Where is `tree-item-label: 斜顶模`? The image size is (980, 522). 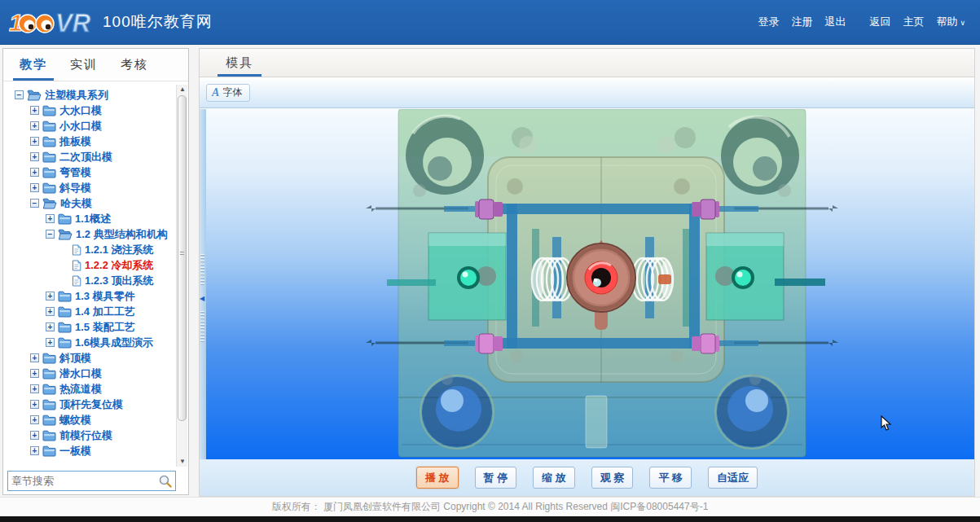
tree-item-label: 斜顶模 is located at coordinates (75, 358).